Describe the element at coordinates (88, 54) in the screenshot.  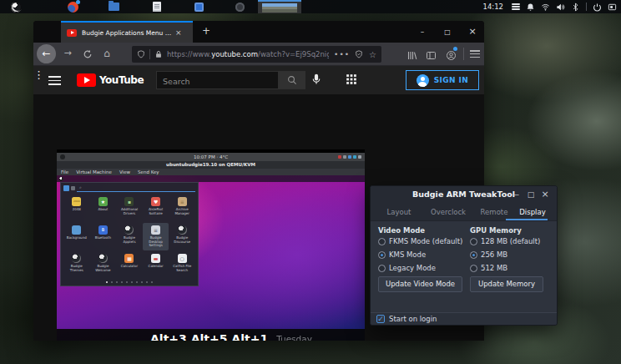
I see `reload-button` at that location.